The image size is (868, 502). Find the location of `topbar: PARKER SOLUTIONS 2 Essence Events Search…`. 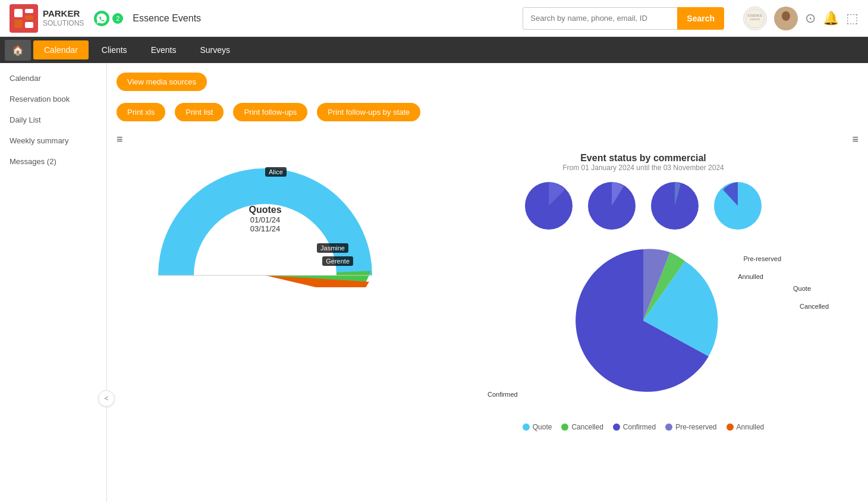

topbar: PARKER SOLUTIONS 2 Essence Events Search… is located at coordinates (434, 18).